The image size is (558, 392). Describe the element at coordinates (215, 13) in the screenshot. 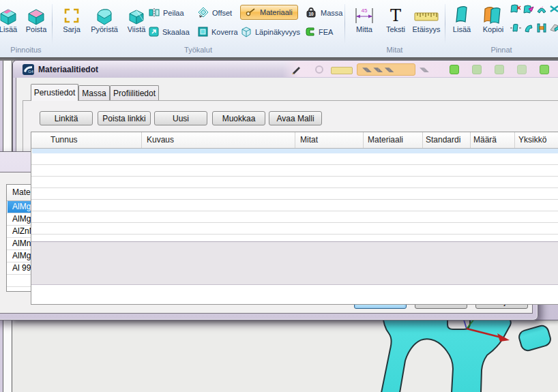

I see `ribbon-button-offset: Offset` at that location.